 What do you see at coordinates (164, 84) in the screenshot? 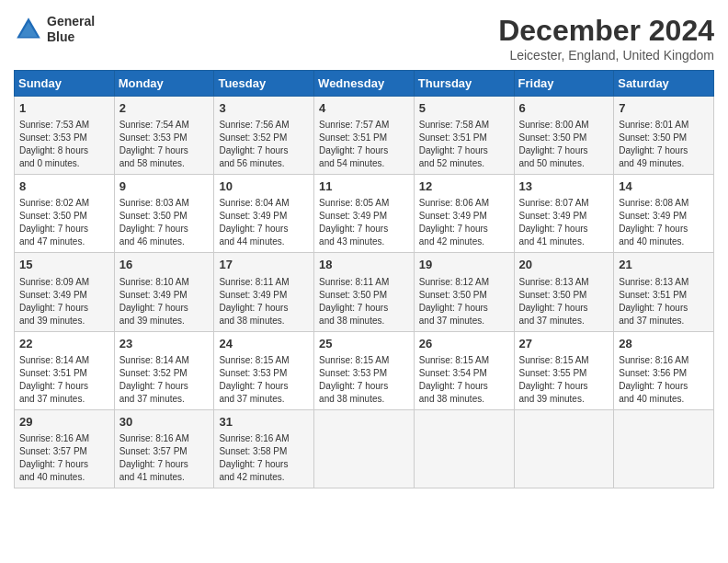
I see `day-header-monday: Monday` at bounding box center [164, 84].